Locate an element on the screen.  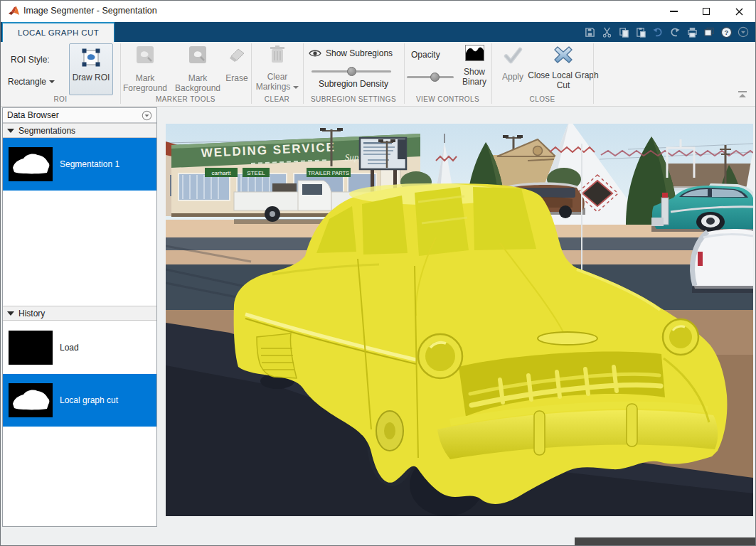
background-window-strip is located at coordinates (666, 542).